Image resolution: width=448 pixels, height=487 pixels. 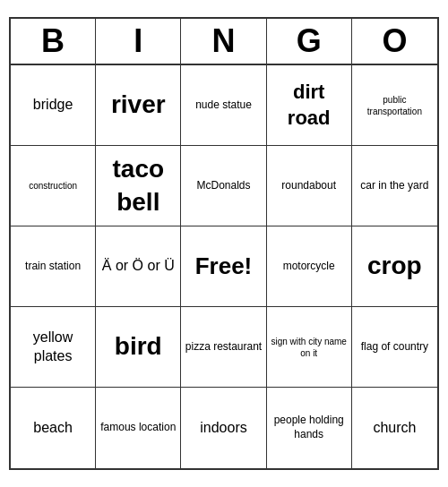 What do you see at coordinates (310, 106) in the screenshot?
I see `cell-3: dirt road` at bounding box center [310, 106].